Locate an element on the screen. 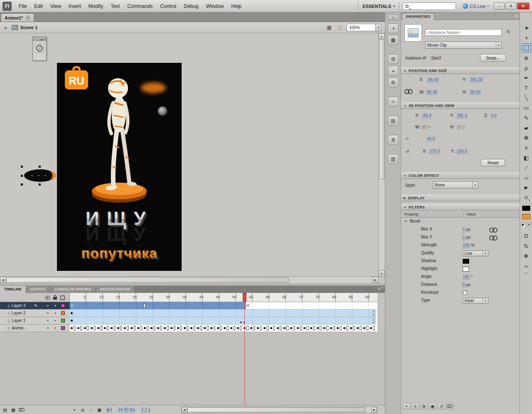 The image size is (532, 414). menu-item-text: Text is located at coordinates (115, 6).